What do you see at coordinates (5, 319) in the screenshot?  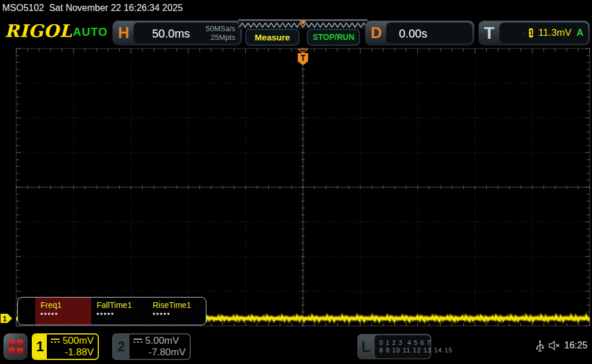 I see `channel1-level-marker: 1` at bounding box center [5, 319].